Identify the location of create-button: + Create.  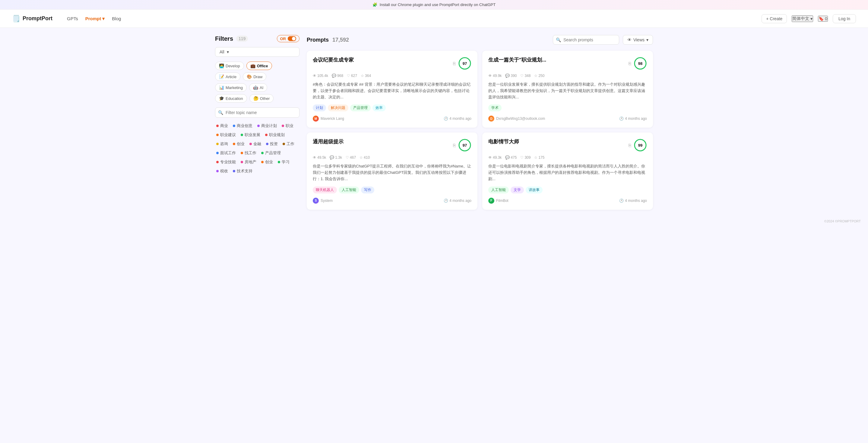
(774, 19).